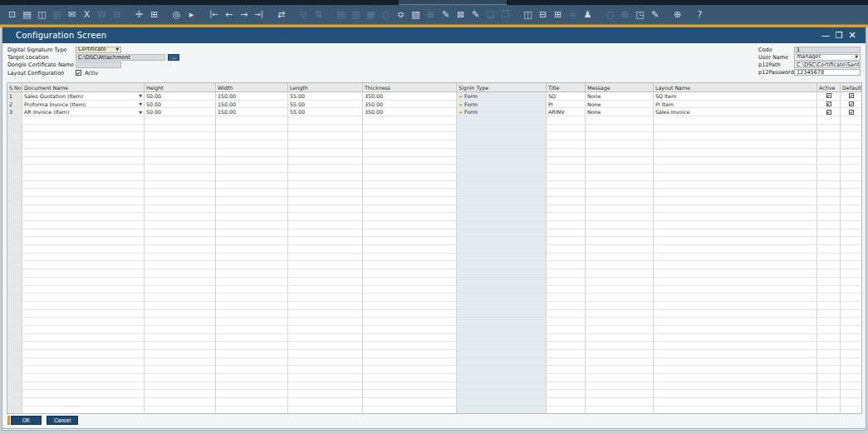  I want to click on column-header-length: Length, so click(326, 87).